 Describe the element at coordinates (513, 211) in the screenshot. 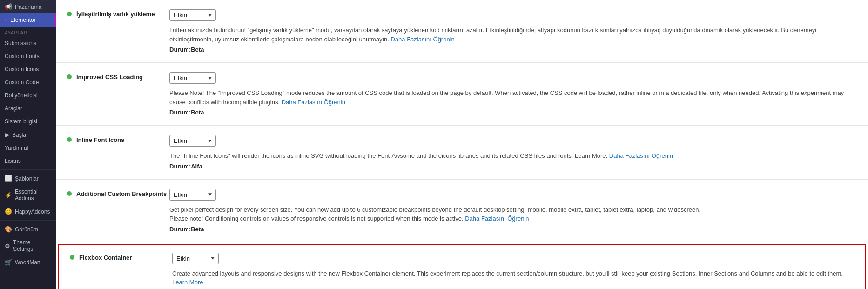

I see `row-right-4: Etkin Devre Dışı Get pixel-perfect desig…` at that location.